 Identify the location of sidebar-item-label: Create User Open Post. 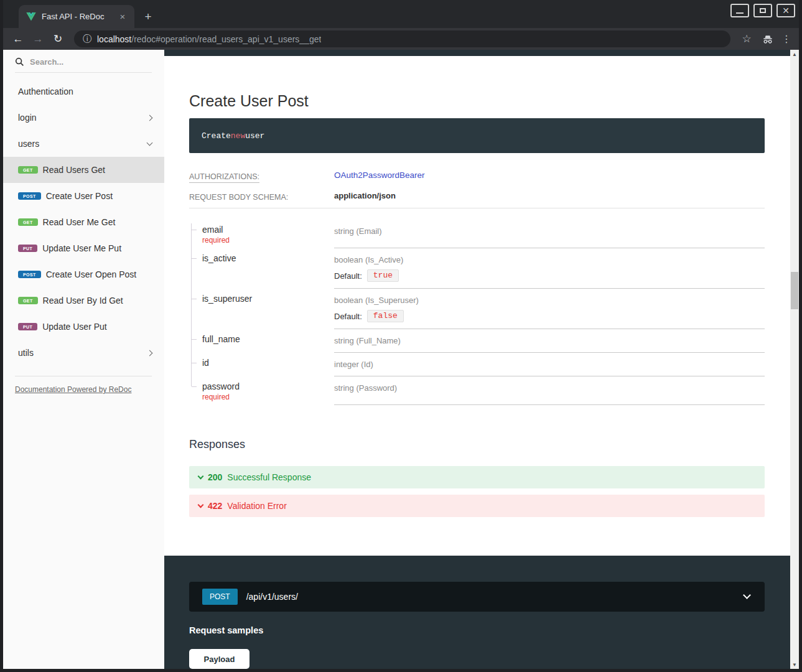
(99, 274).